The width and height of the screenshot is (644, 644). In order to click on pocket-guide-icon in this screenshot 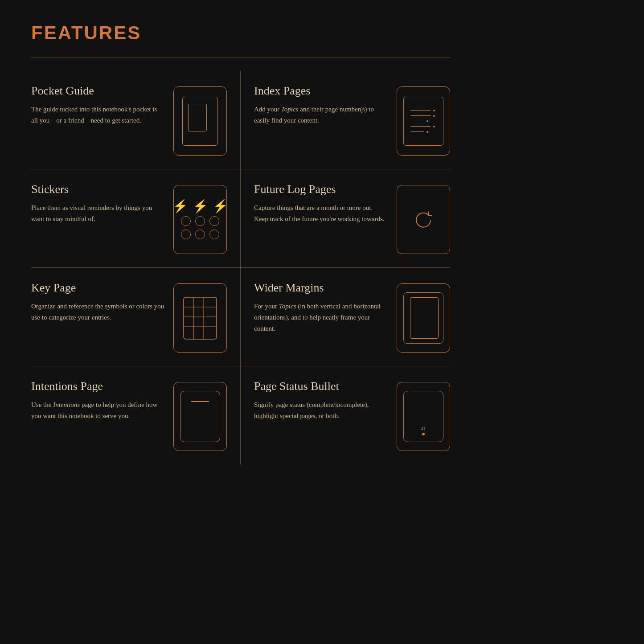, I will do `click(200, 121)`.